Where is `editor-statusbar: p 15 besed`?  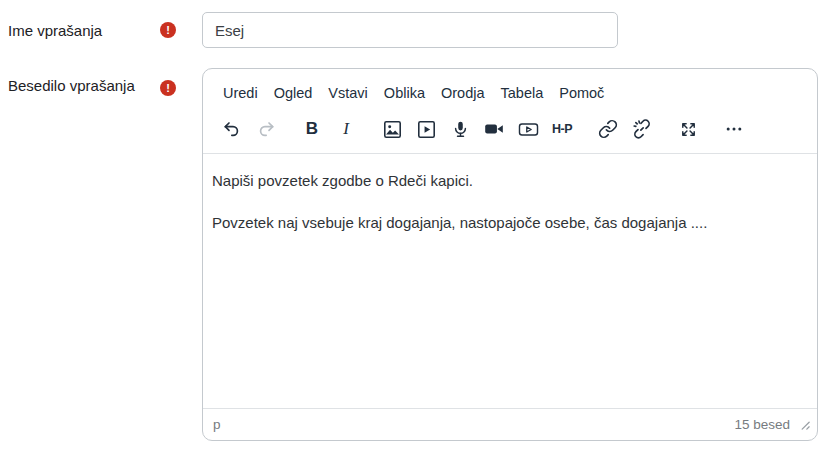 editor-statusbar: p 15 besed is located at coordinates (510, 424).